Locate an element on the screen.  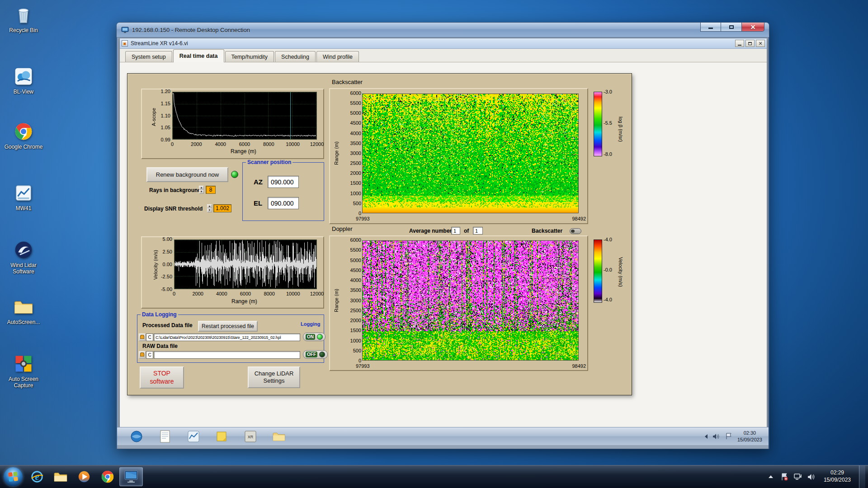
desktop-icon-google-chrome: Google Chrome is located at coordinates (24, 136).